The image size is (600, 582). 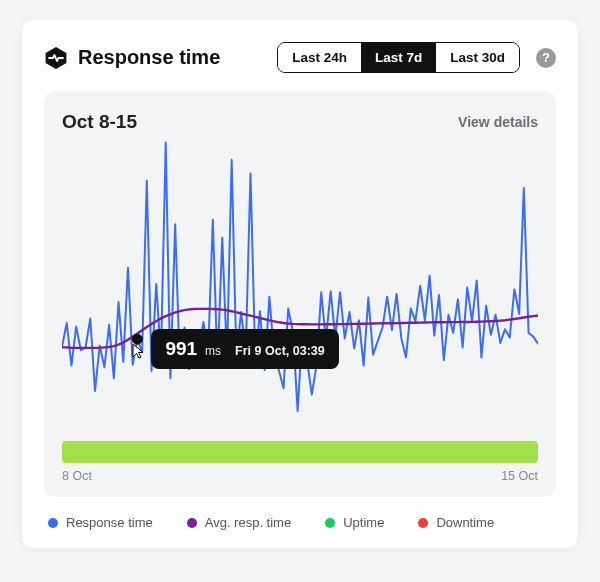 I want to click on tab-last-30d: Last 30d, so click(x=478, y=58).